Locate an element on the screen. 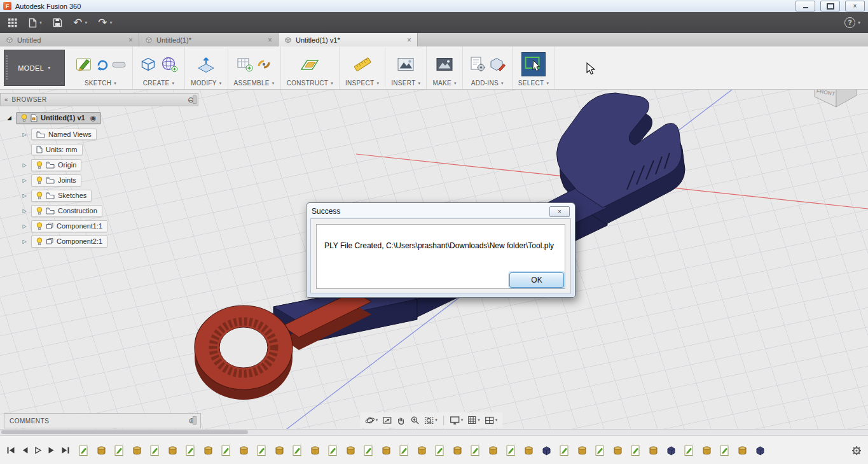  ribbon-group-dropdown-addins: ADD-INS▾ is located at coordinates (487, 82).